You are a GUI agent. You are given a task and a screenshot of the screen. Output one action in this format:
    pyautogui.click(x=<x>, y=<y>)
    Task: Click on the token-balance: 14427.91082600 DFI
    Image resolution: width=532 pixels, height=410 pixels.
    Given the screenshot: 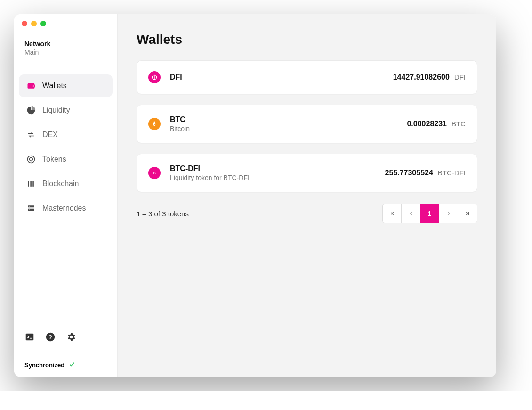 What is the action you would take?
    pyautogui.click(x=429, y=77)
    